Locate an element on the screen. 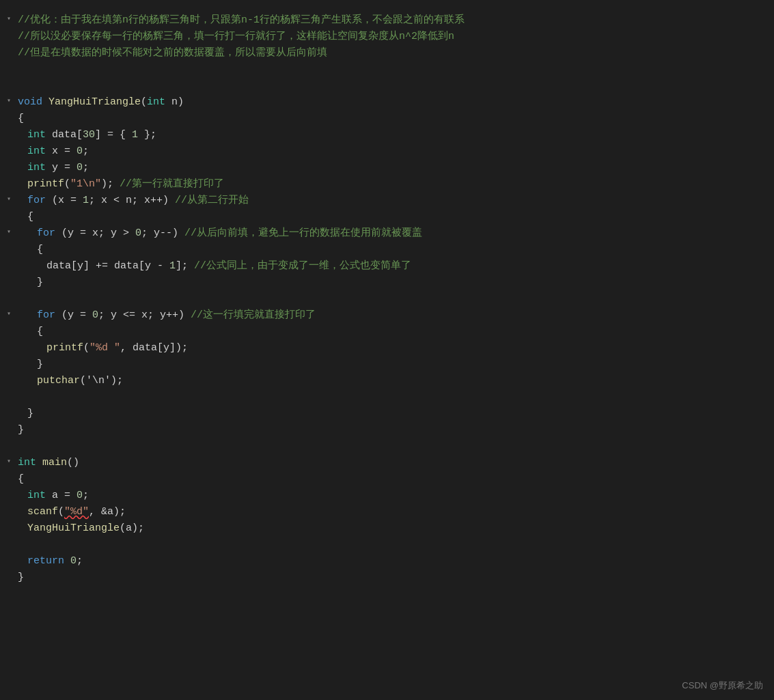 This screenshot has width=774, height=700. code-text: //所以没必要保存每一行的杨辉三角，填一行打一行就行了，这样能让空间复杂度从n^… is located at coordinates (395, 37).